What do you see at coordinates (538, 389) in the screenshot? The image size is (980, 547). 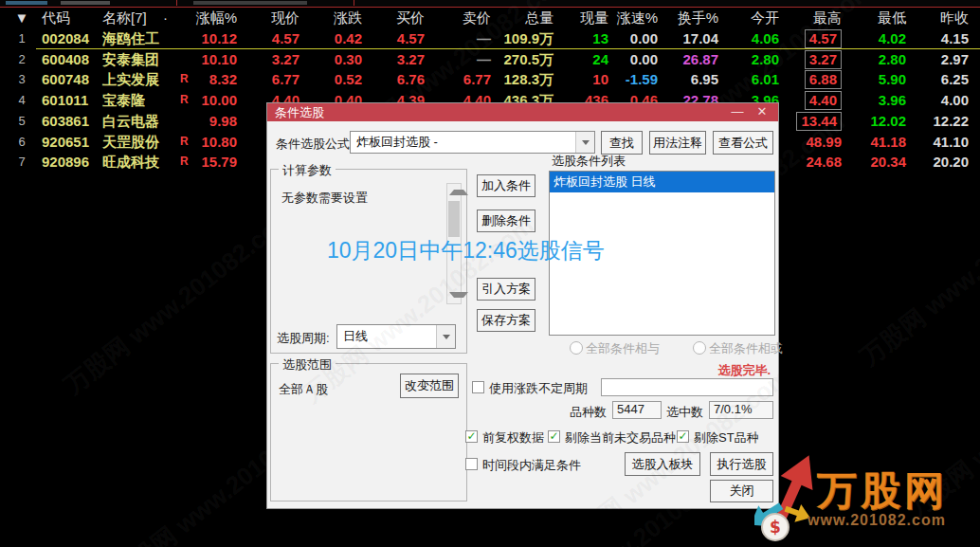 I see `updown-period-label: 使用涨跌不定周期` at bounding box center [538, 389].